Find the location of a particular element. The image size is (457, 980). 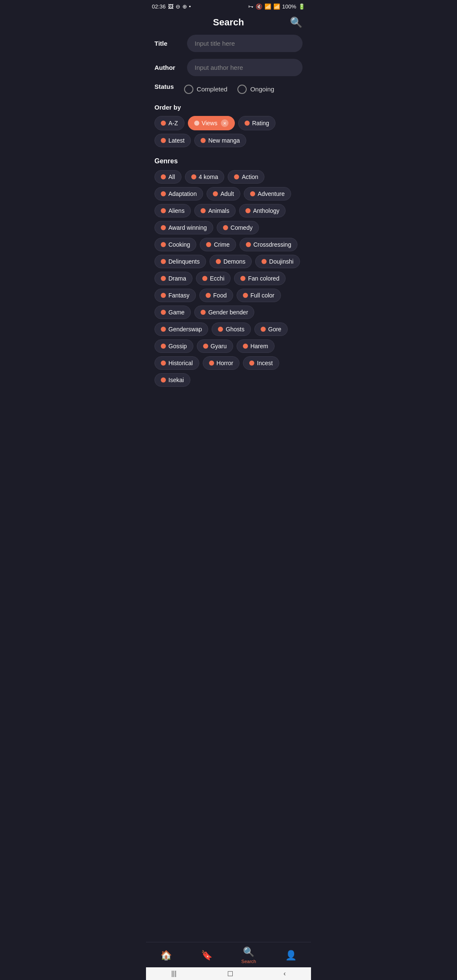

genre-chip: Horror is located at coordinates (221, 363).